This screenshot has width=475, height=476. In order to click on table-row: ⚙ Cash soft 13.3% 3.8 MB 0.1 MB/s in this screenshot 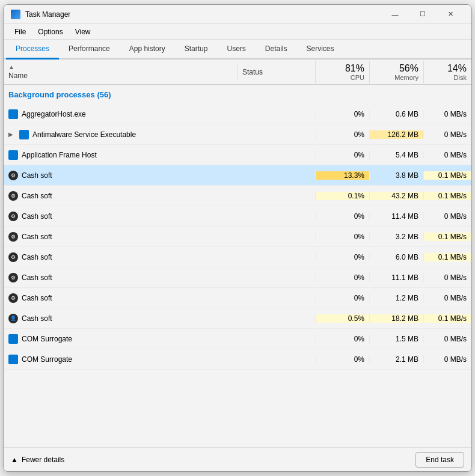, I will do `click(238, 175)`.